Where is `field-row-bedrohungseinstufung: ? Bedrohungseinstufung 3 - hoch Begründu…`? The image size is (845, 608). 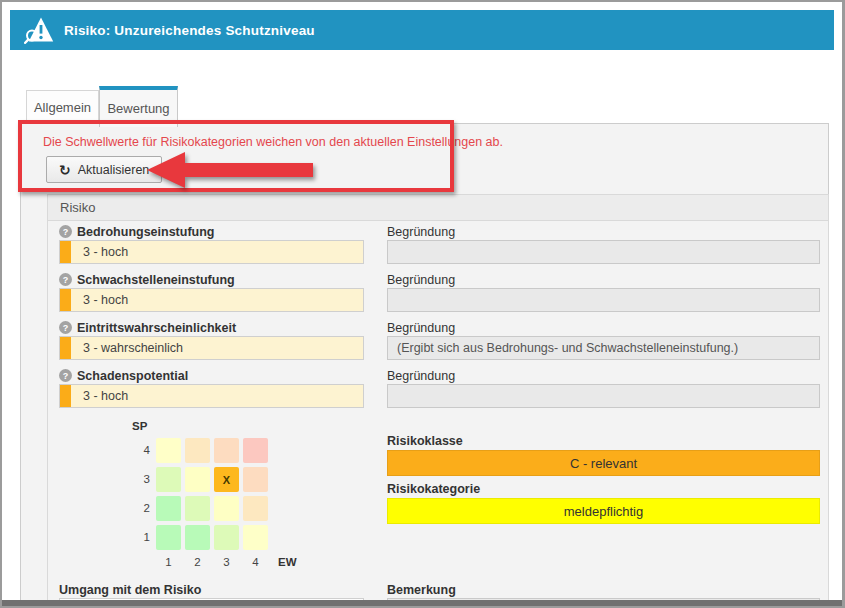 field-row-bedrohungseinstufung: ? Bedrohungseinstufung 3 - hoch Begründu… is located at coordinates (444, 244).